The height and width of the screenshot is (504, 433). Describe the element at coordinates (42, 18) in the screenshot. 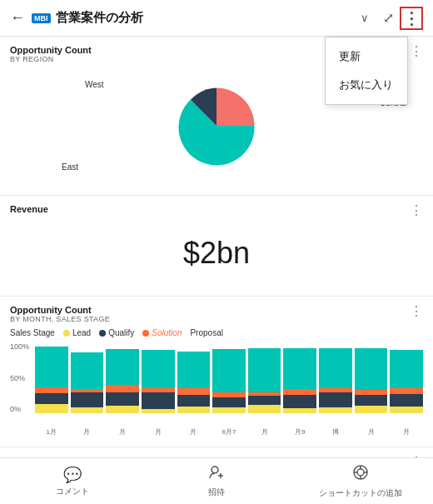

I see `mbi-badge: MBI` at that location.